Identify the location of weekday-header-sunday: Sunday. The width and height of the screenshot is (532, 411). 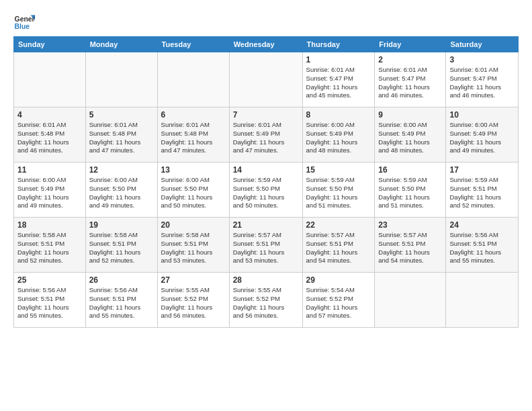
(50, 44).